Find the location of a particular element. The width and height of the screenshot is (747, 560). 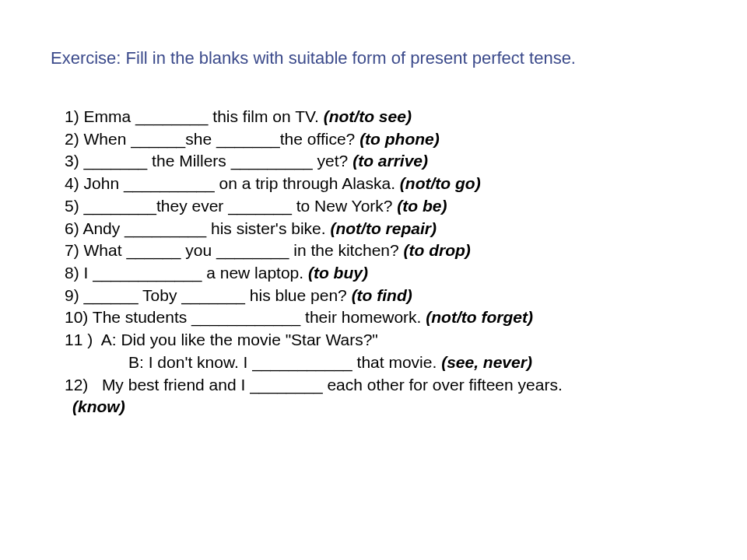

question-text: Emma ________ this film on TV. is located at coordinates (202, 117).